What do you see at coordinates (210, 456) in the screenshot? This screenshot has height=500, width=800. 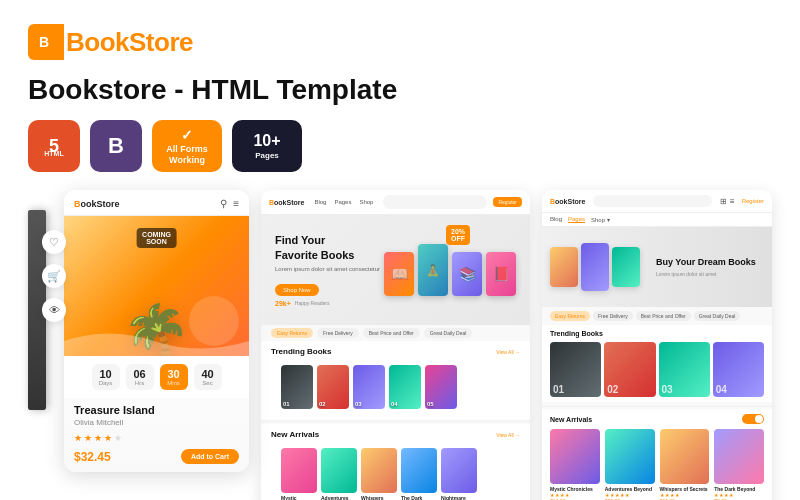 I see `mobile-add-to-cart-button: Add to Cart` at bounding box center [210, 456].